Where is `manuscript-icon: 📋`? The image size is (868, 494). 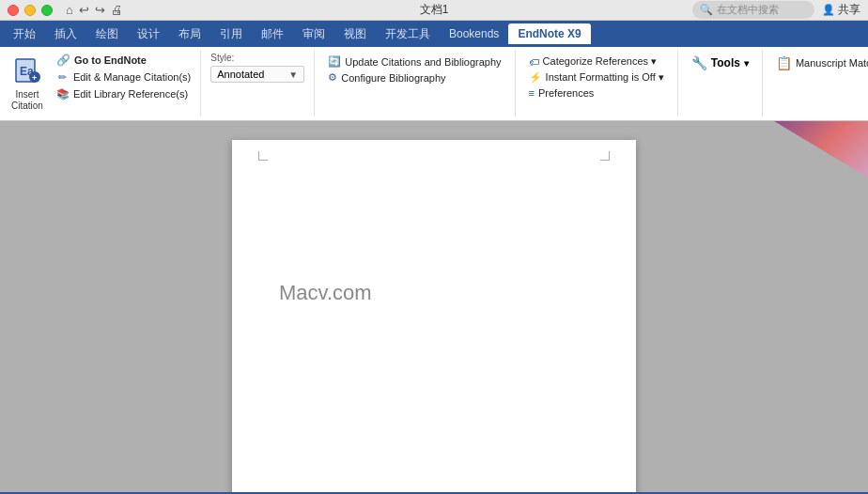
manuscript-icon: 📋 is located at coordinates (783, 63).